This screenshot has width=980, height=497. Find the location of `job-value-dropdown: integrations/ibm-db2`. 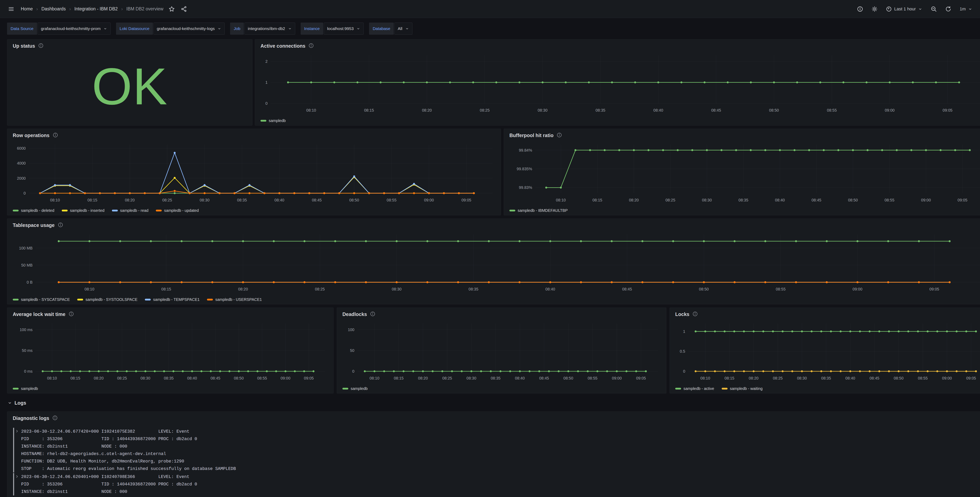

job-value-dropdown: integrations/ibm-db2 is located at coordinates (269, 29).